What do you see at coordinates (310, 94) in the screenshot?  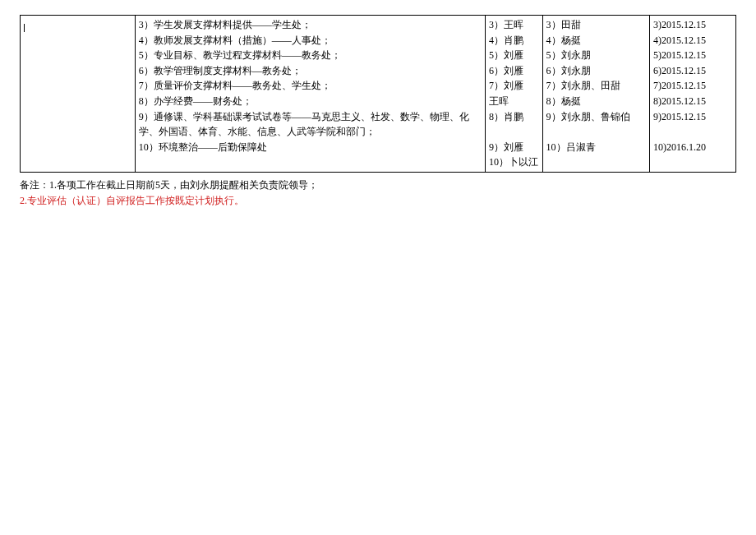 I see `cell-tasks: 3）学生发展支撑材料提供――学生处； 4）教师发展支撑材料（措施）――人事处； …` at bounding box center [310, 94].